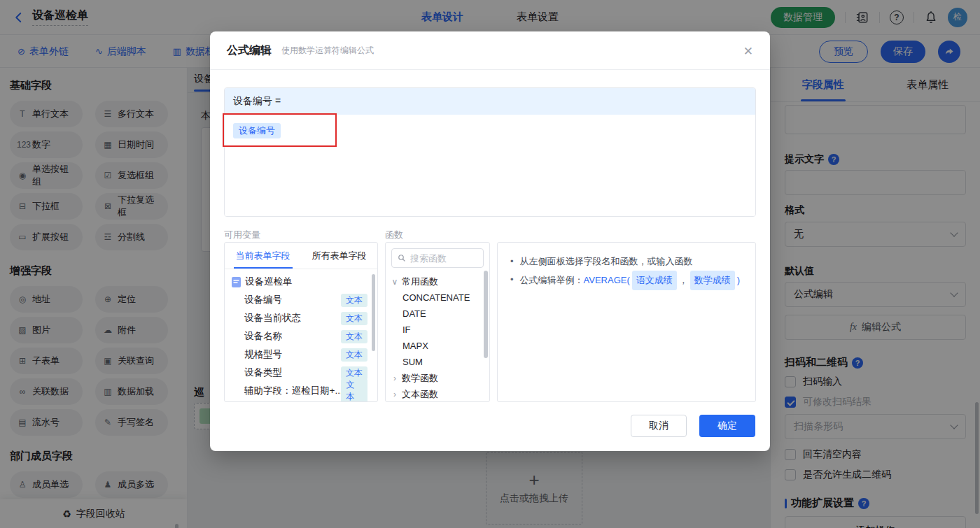  Describe the element at coordinates (257, 131) in the screenshot. I see `formula-field-chip: 设备编号` at that location.